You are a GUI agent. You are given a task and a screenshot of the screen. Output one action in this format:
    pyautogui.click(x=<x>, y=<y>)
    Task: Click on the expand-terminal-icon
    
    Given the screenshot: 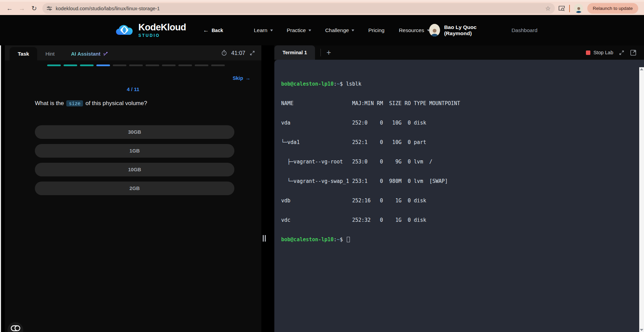 What is the action you would take?
    pyautogui.click(x=622, y=53)
    